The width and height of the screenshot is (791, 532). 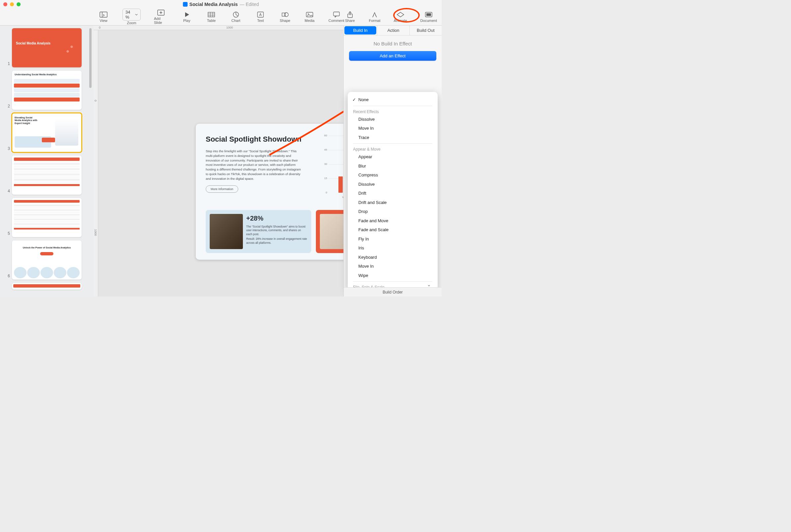 What do you see at coordinates (393, 292) in the screenshot?
I see `build-order-button: Build Order` at bounding box center [393, 292].